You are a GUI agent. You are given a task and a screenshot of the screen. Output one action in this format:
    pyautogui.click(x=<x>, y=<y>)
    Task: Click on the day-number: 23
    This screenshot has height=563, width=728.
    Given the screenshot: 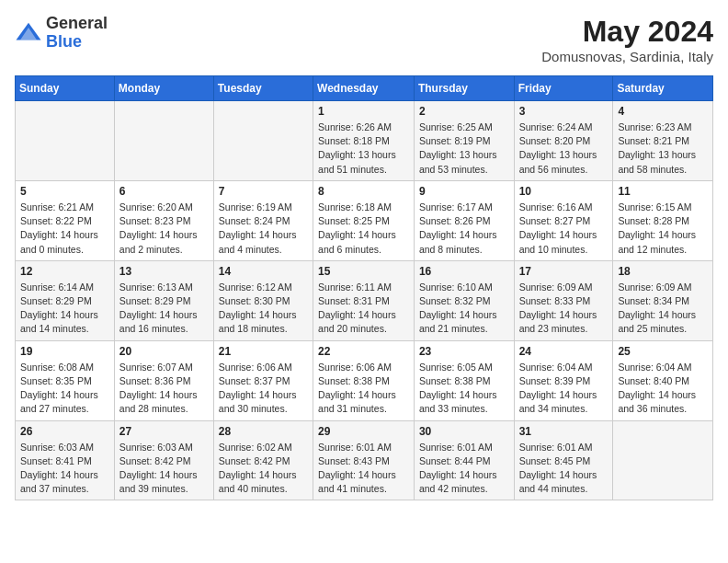 What is the action you would take?
    pyautogui.click(x=464, y=351)
    